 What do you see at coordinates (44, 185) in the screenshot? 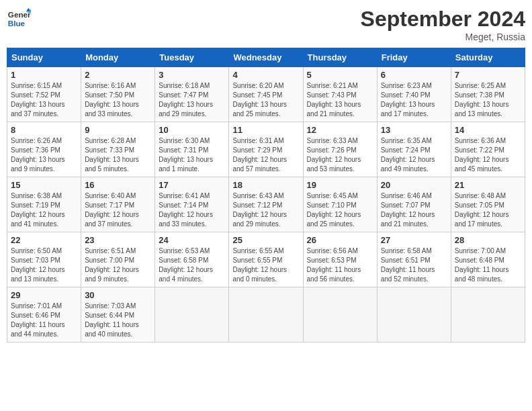
I see `day-number: 15` at bounding box center [44, 185].